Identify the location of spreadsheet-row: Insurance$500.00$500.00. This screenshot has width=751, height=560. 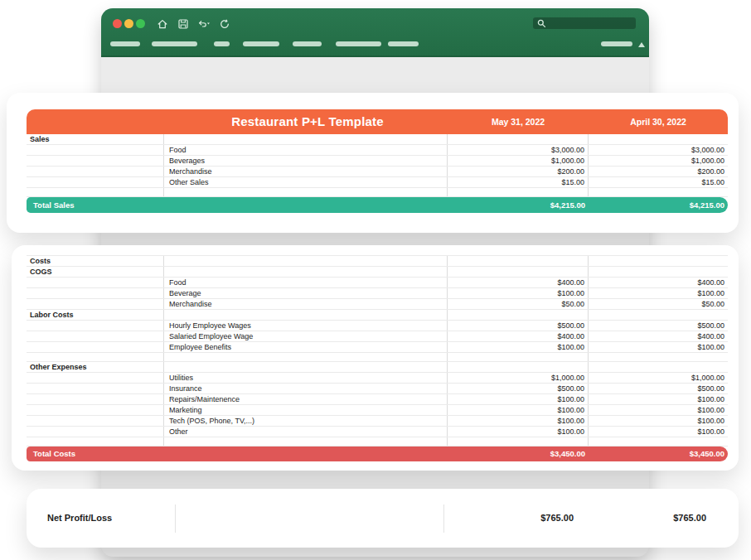
(377, 389).